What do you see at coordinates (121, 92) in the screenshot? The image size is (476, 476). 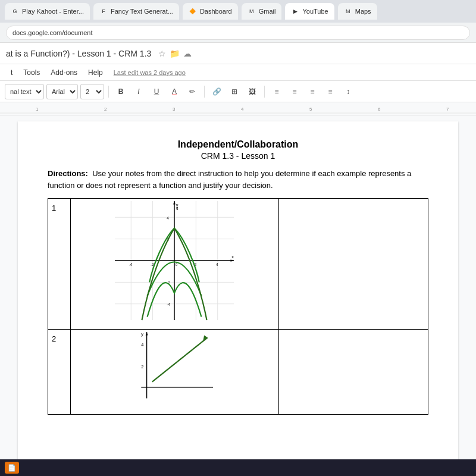 I see `bold-button: B` at bounding box center [121, 92].